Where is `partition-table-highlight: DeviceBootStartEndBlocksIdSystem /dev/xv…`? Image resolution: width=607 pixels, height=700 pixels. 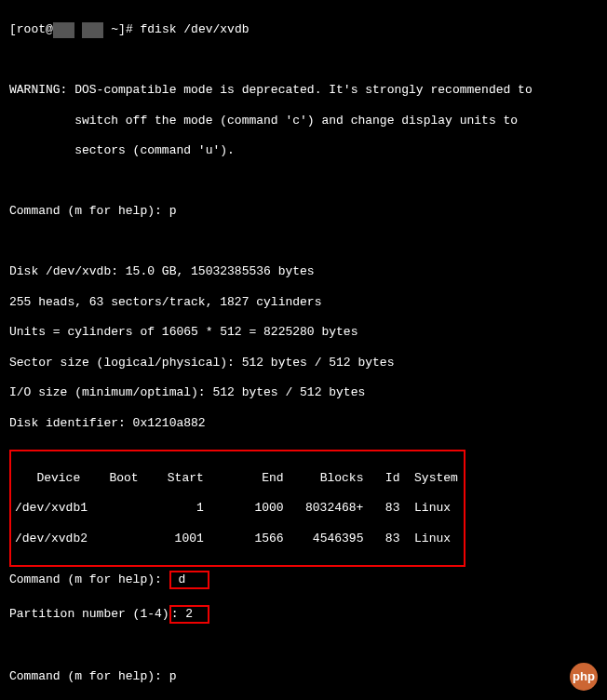 partition-table-highlight: DeviceBootStartEndBlocksIdSystem /dev/xv… is located at coordinates (237, 508).